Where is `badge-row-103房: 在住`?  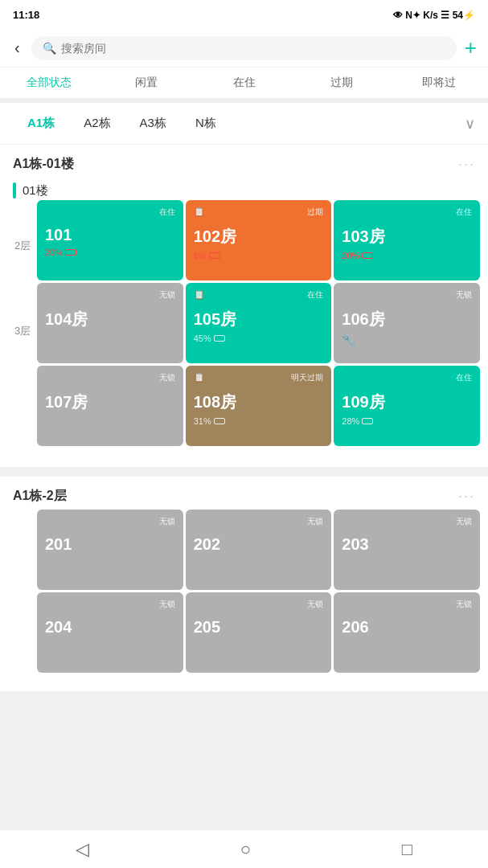 badge-row-103房: 在住 is located at coordinates (407, 214).